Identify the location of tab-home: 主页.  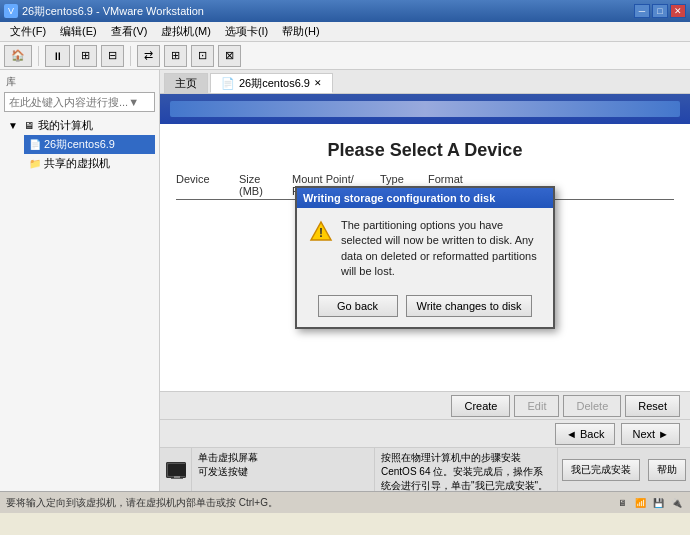
(186, 83).